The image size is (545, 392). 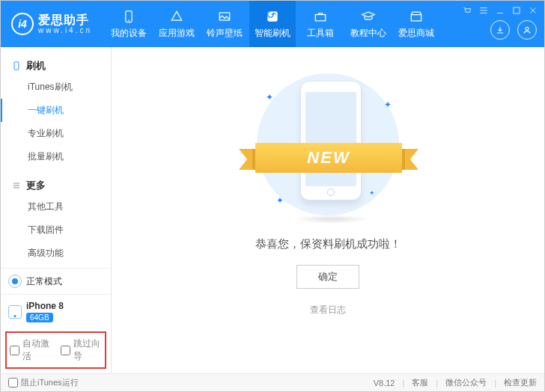 I want to click on minimize-icon, so click(x=500, y=10).